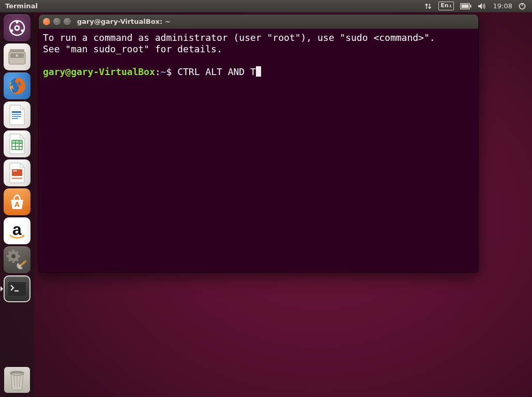 The height and width of the screenshot is (397, 532). Describe the element at coordinates (47, 22) in the screenshot. I see `window-close-button` at that location.